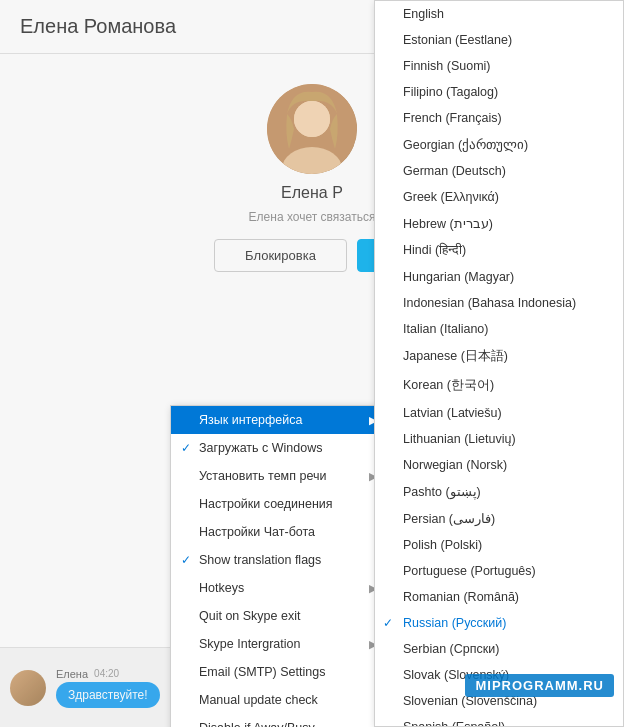  Describe the element at coordinates (451, 197) in the screenshot. I see `lang-item-label: Greek (Ελληνικά)` at that location.